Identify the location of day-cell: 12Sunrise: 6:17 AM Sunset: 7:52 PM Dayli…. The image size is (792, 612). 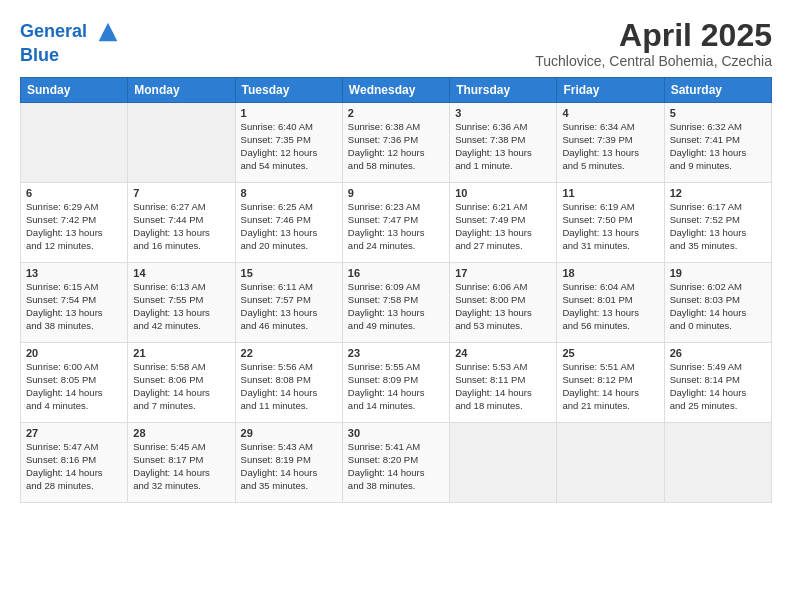
(718, 223).